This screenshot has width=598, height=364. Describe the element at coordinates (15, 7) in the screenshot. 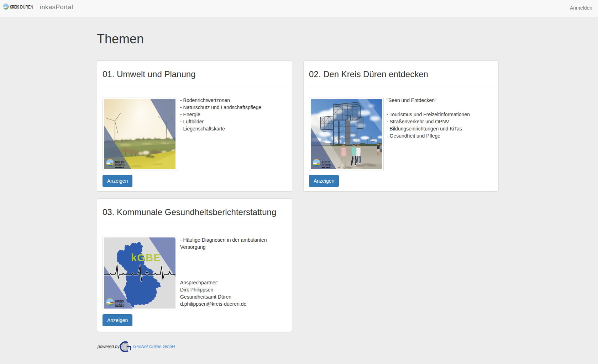

I see `svg-text: KREIS` at that location.